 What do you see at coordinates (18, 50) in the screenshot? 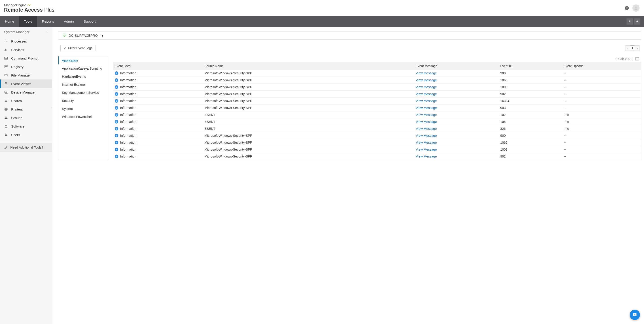
I see `sidebar-item-label: Services` at bounding box center [18, 50].